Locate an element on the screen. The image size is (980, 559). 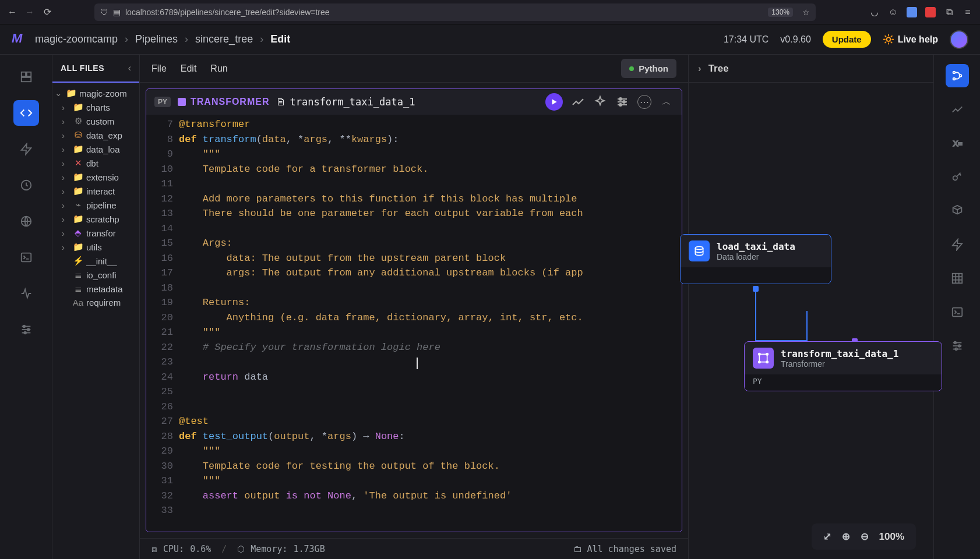
account-icon: ☺ is located at coordinates (893, 12).